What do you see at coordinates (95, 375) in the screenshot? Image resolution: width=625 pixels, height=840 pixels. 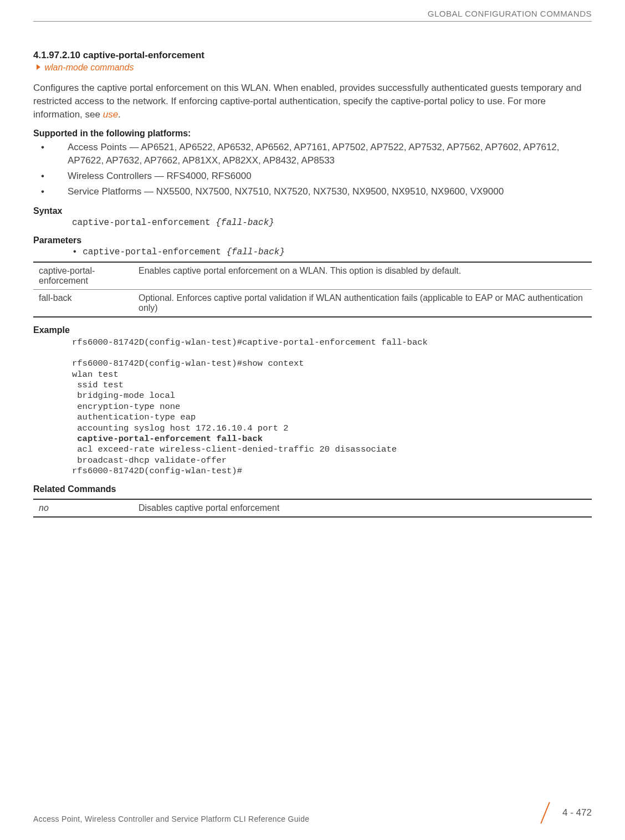 I see `example-line: wlan test` at bounding box center [95, 375].